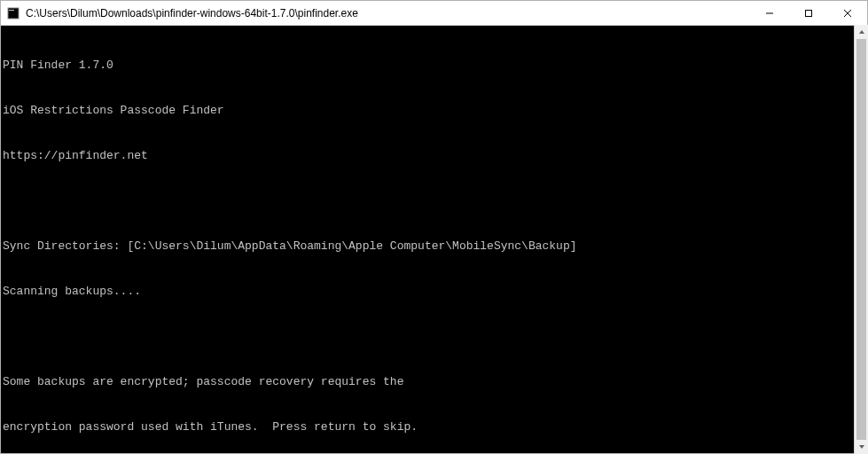 Image resolution: width=868 pixels, height=454 pixels. Describe the element at coordinates (434, 291) in the screenshot. I see `terminal-line: Scanning backups....` at that location.